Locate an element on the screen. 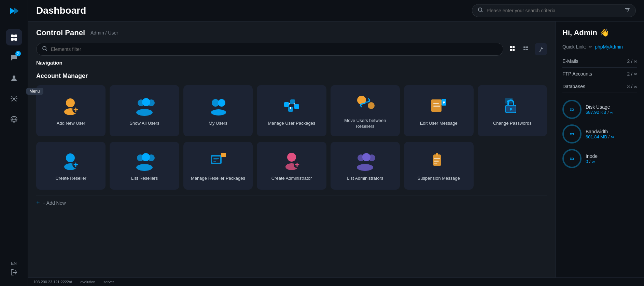  sidebar-logout-button is located at coordinates (14, 273).